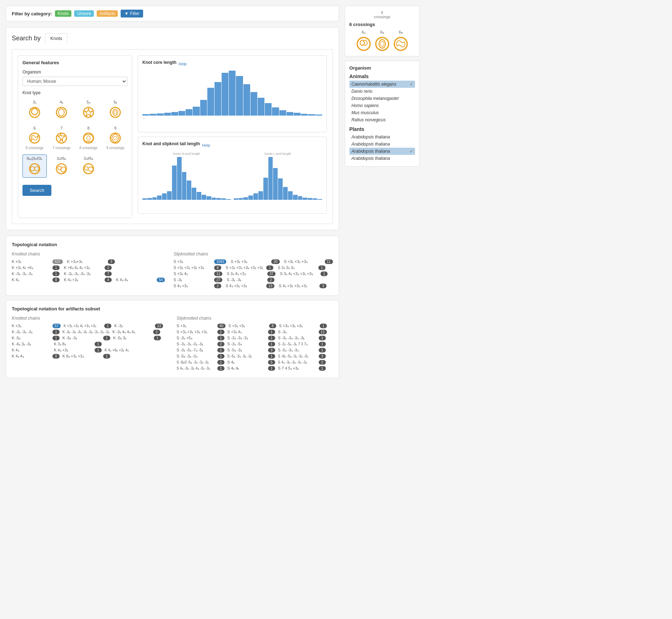 The width and height of the screenshot is (672, 619). I want to click on topo-row: K -3₁ -3₁ -3₁ 1 K -3₁ -3₁ -3₁ -3₁ -3₁ -3…, so click(90, 332).